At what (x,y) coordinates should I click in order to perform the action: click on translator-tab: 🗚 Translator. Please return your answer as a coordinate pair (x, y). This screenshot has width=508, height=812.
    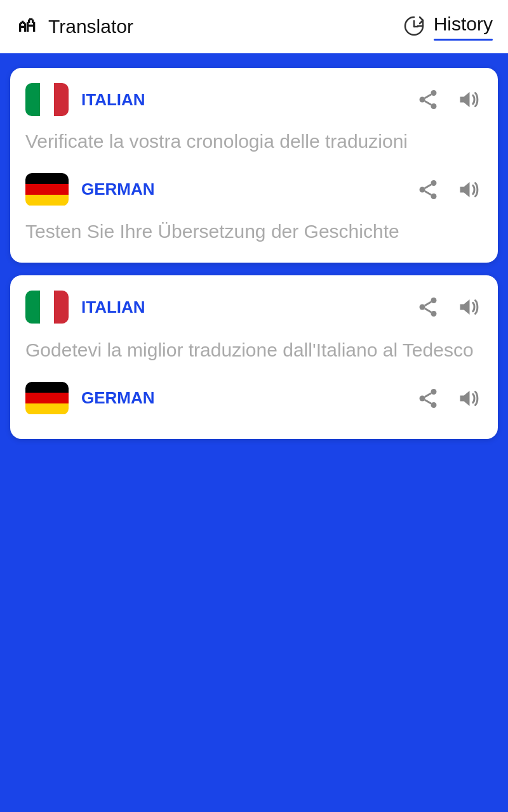
    Looking at the image, I should click on (74, 27).